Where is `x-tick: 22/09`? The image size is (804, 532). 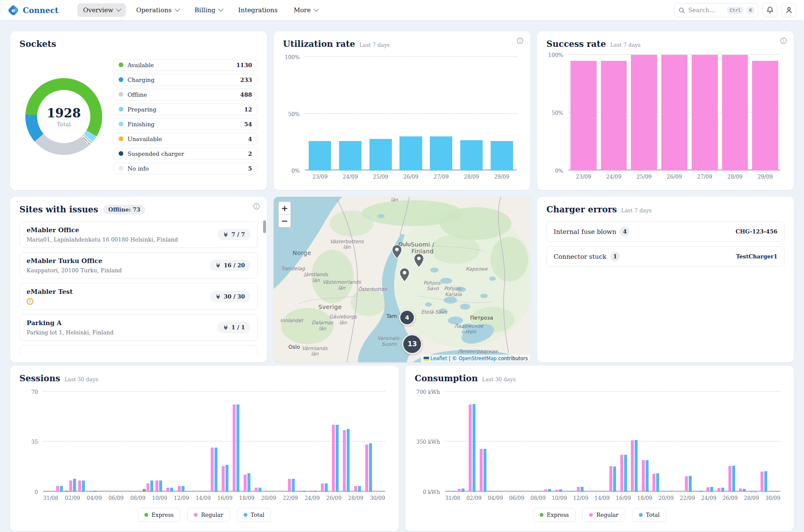
x-tick: 22/09 is located at coordinates (687, 498).